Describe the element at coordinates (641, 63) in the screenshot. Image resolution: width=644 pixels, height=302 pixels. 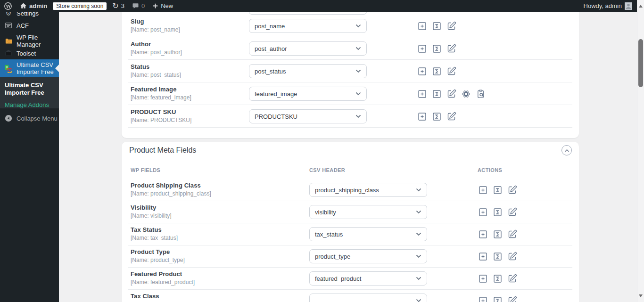
I see `scrollbar-thumb` at that location.